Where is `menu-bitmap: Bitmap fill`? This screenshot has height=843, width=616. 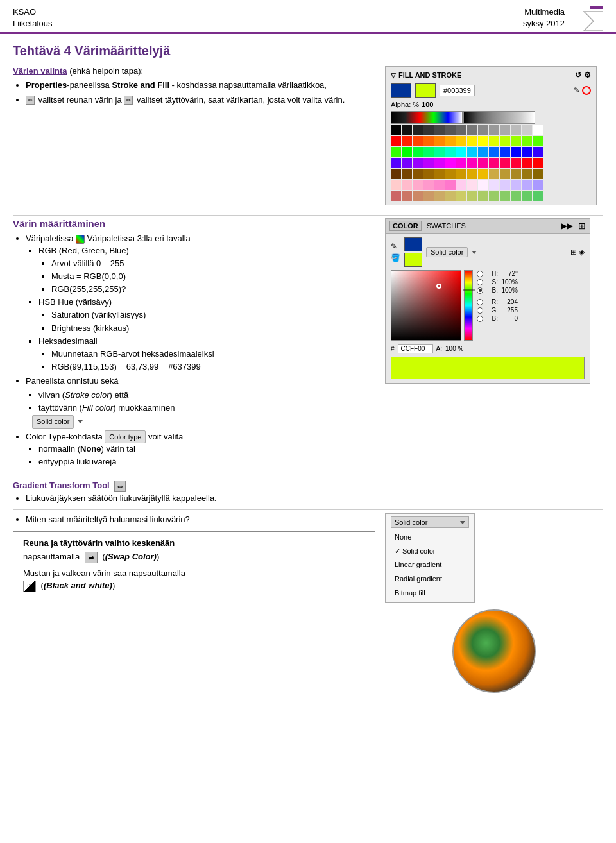
menu-bitmap: Bitmap fill is located at coordinates (430, 593).